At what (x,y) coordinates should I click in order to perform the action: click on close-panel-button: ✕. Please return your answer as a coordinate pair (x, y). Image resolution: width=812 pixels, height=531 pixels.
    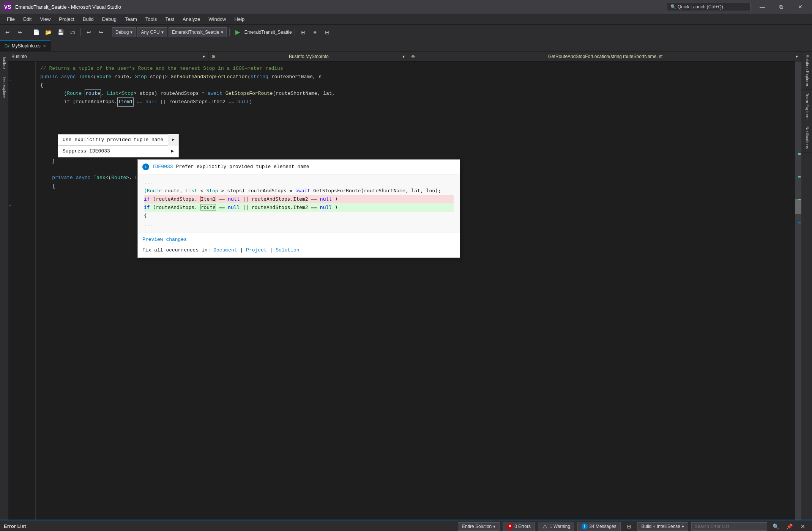
    Looking at the image, I should click on (803, 526).